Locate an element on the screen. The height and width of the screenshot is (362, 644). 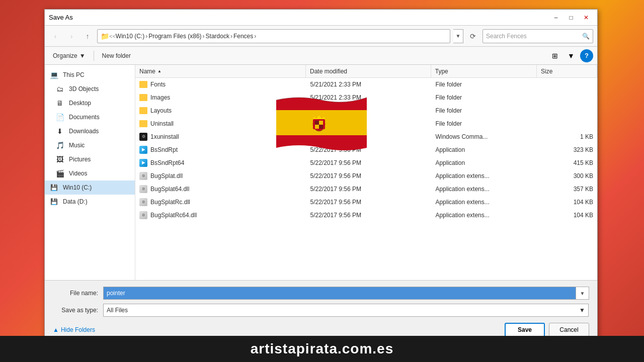
maximize-button: □ is located at coordinates (571, 18).